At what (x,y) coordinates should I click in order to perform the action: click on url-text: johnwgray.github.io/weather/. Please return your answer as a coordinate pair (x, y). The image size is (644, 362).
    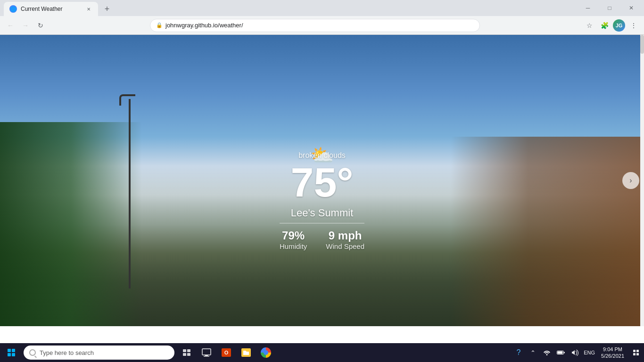
    Looking at the image, I should click on (205, 25).